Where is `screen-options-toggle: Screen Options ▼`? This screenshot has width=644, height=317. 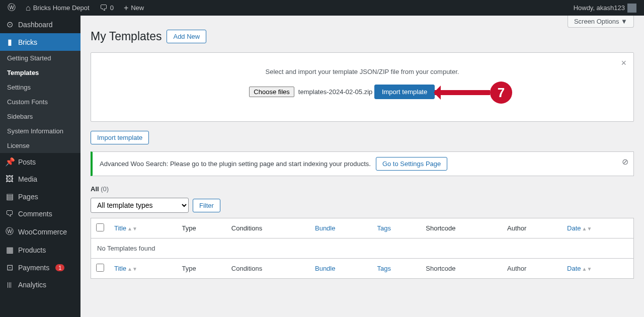 screen-options-toggle: Screen Options ▼ is located at coordinates (601, 22).